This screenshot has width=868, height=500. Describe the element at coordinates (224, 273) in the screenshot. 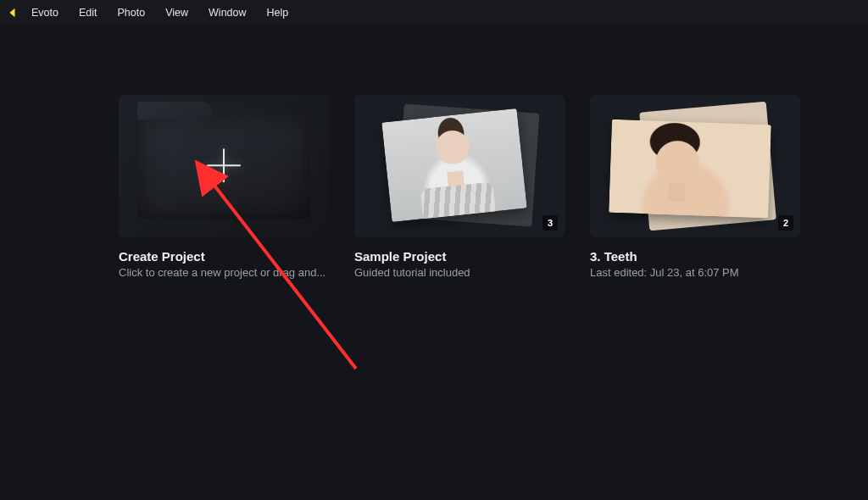

I see `create-project-subtitle: Click to create a new project or drag an…` at that location.